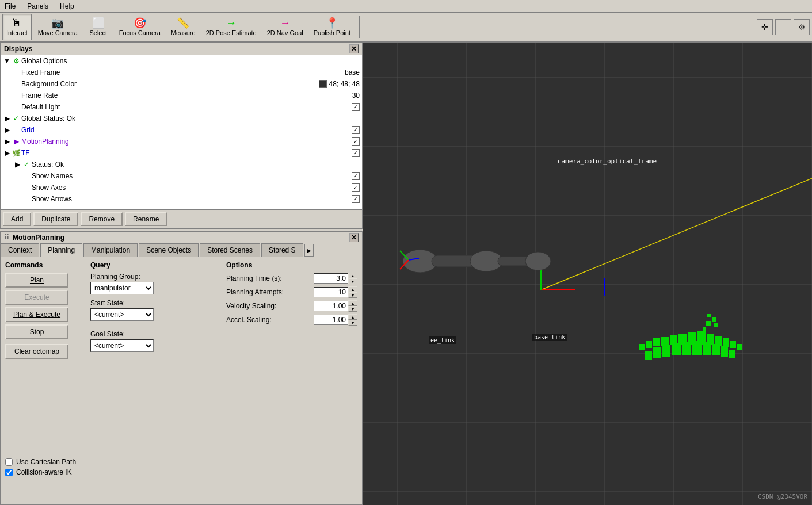  Describe the element at coordinates (122, 346) in the screenshot. I see `goal-state-dropdown: <current>` at that location.